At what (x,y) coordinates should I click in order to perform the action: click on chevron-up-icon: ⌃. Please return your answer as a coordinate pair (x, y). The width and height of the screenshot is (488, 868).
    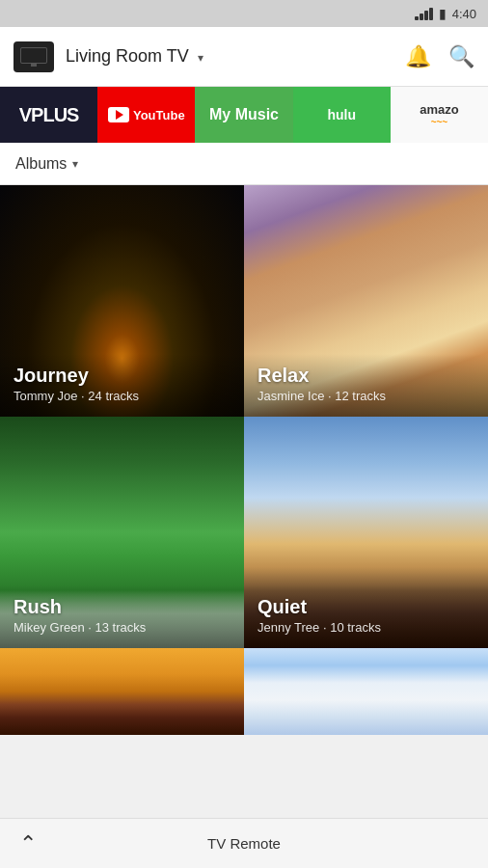
    Looking at the image, I should click on (28, 844).